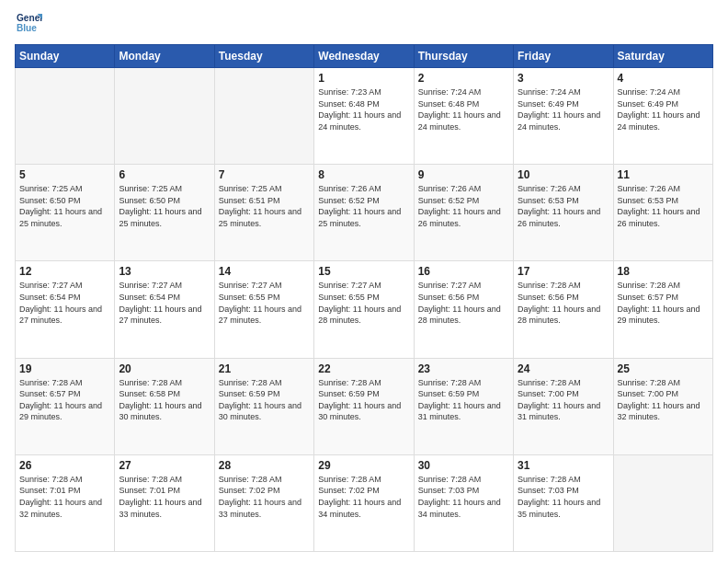 This screenshot has height=563, width=728. I want to click on weekday-header-monday: Monday, so click(165, 57).